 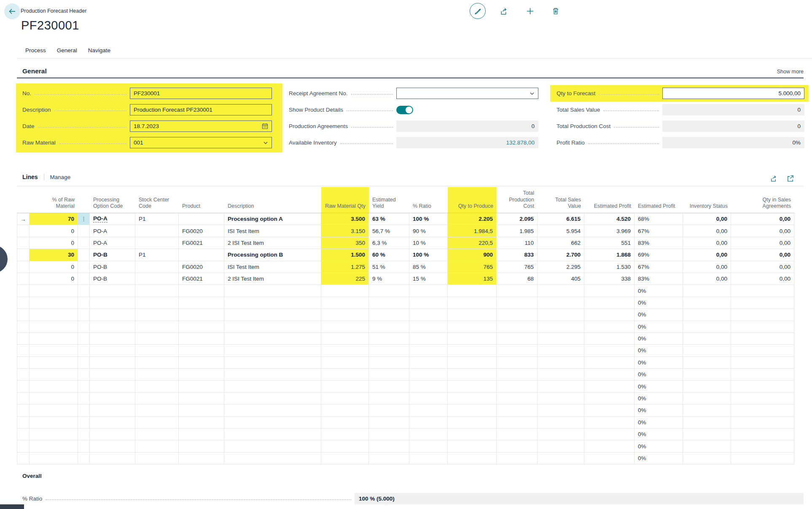 What do you see at coordinates (517, 219) in the screenshot?
I see `cell-prod_cost: 2.095` at bounding box center [517, 219].